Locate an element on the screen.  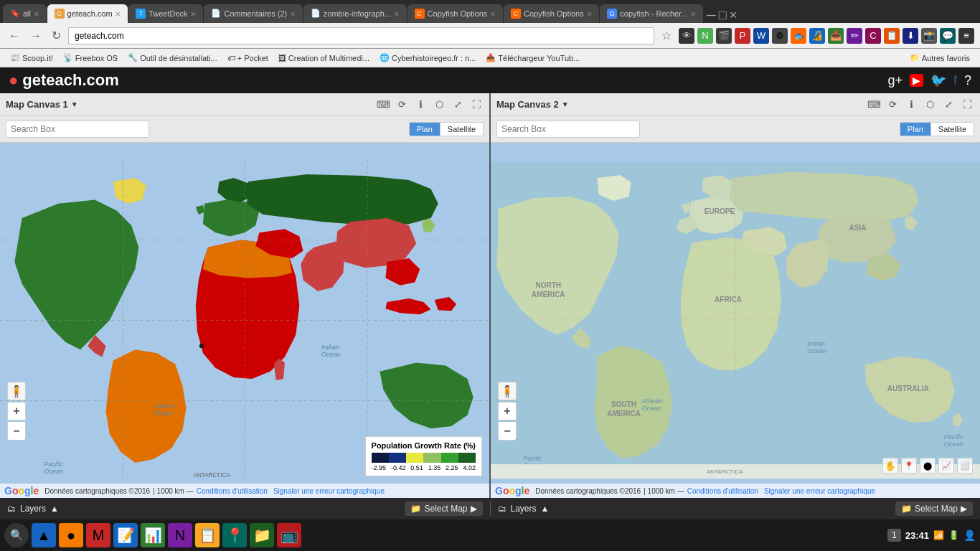
youtube-icon: ▶ is located at coordinates (917, 80).